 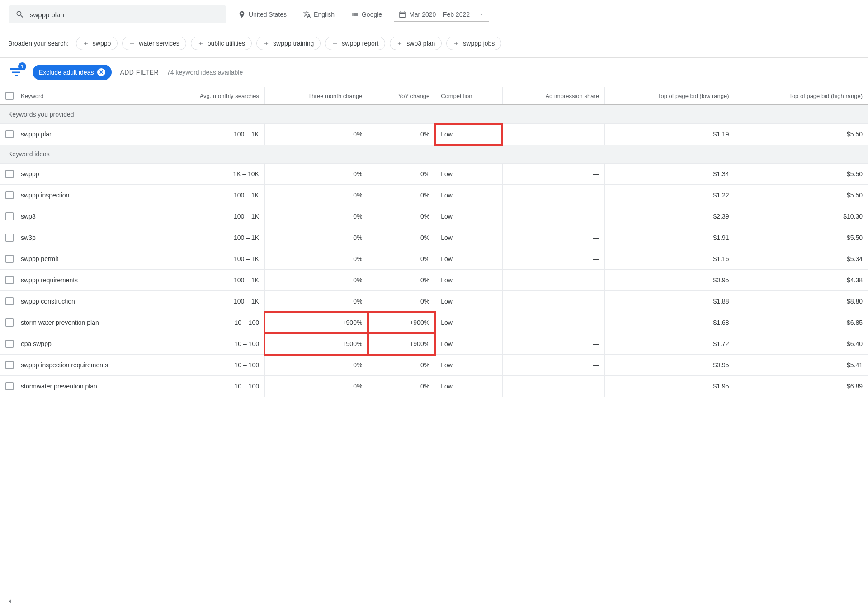 I want to click on bid-high: $5.41, so click(x=801, y=365).